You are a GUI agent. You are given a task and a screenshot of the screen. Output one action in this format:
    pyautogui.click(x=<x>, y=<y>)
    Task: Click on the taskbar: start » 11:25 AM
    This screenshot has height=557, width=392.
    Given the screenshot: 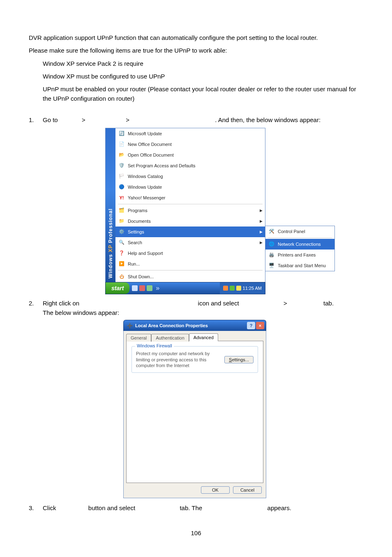 What is the action you would take?
    pyautogui.click(x=185, y=288)
    